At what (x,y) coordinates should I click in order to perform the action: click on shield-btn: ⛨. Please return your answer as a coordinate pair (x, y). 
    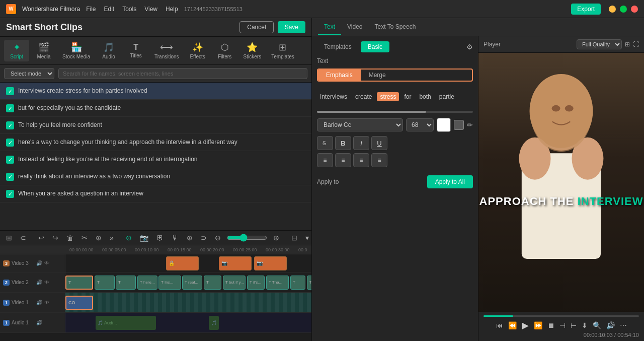
    Looking at the image, I should click on (160, 238).